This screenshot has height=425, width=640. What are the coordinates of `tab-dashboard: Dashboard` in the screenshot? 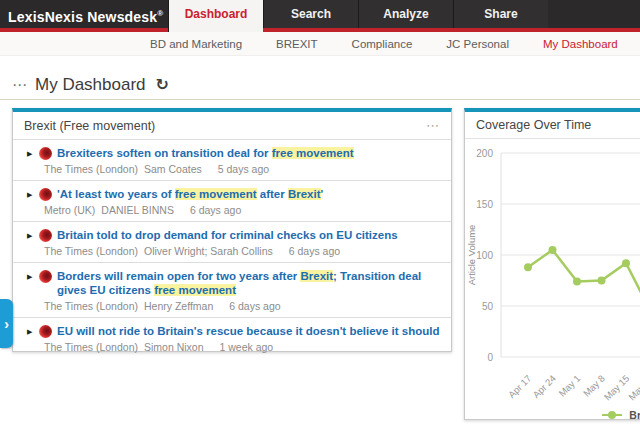 It's located at (216, 16).